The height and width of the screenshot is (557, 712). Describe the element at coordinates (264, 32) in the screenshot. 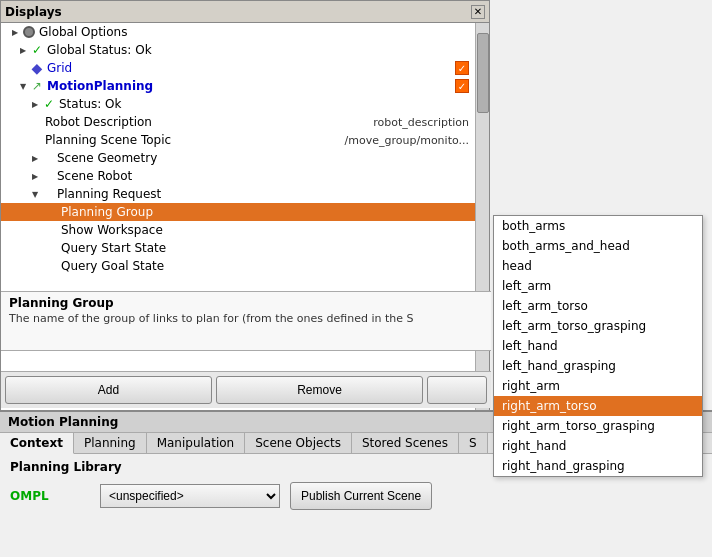

I see `tree-item-label: Global Options` at that location.